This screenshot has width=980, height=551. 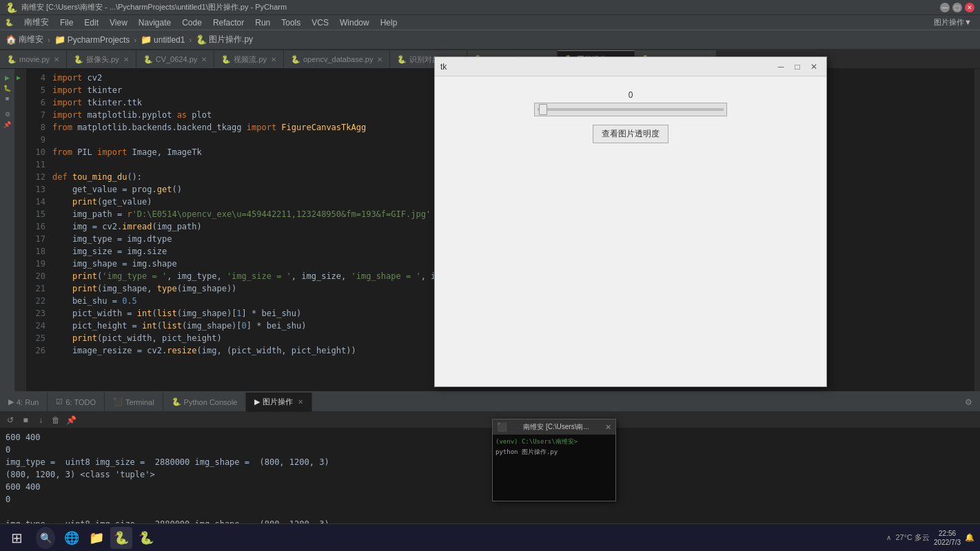 I want to click on tab-cv0624: 🐍 CV_0624.py ✕, so click(x=176, y=59).